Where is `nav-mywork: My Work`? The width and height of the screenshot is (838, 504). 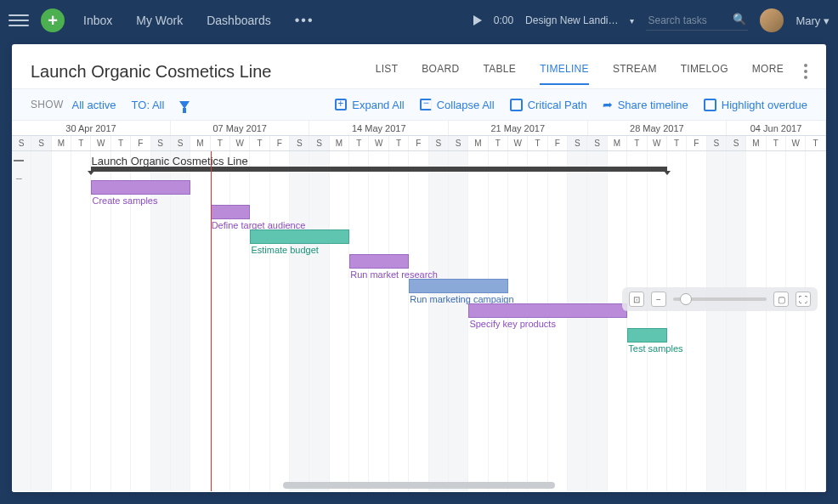 nav-mywork: My Work is located at coordinates (160, 20).